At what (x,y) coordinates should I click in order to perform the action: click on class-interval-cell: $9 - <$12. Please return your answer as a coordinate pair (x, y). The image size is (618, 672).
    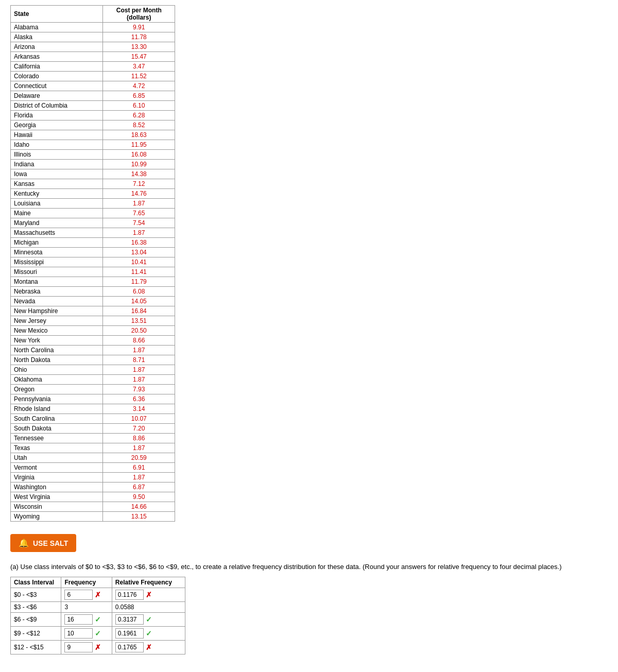
    Looking at the image, I should click on (36, 633).